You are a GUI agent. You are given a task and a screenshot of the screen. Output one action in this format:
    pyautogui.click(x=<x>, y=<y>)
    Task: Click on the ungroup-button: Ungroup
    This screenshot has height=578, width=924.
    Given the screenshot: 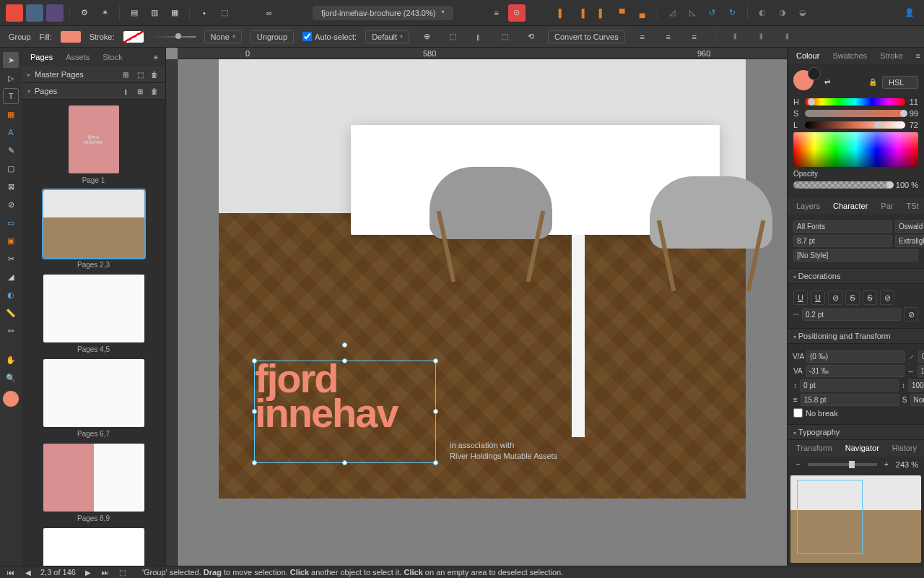 What is the action you would take?
    pyautogui.click(x=272, y=37)
    